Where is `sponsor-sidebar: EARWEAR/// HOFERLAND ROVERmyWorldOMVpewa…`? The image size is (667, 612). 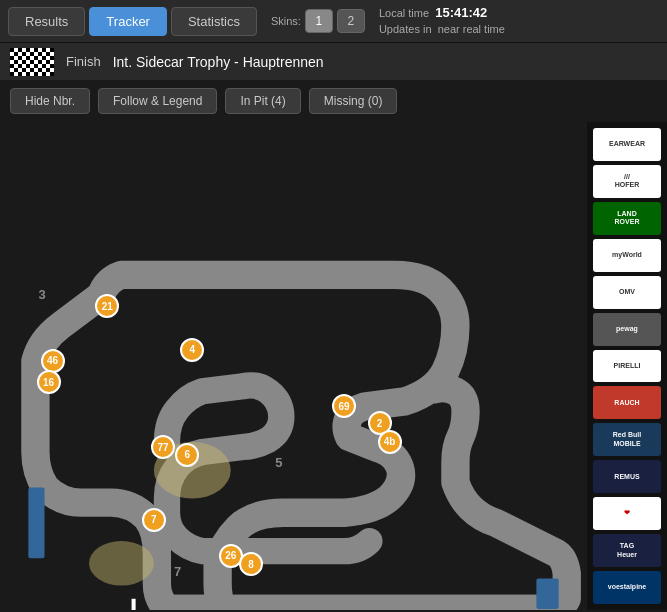 sponsor-sidebar: EARWEAR/// HOFERLAND ROVERmyWorldOMVpewa… is located at coordinates (627, 366).